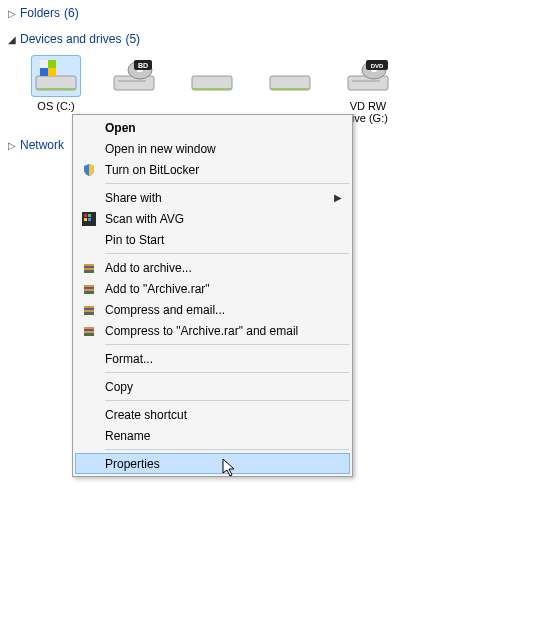 This screenshot has height=622, width=536. What do you see at coordinates (268, 39) in the screenshot?
I see `section-devices: ◢ Devices and drives (5)` at bounding box center [268, 39].